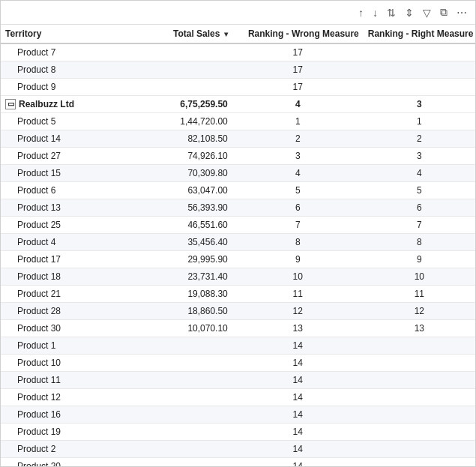 The image size is (476, 467). I want to click on row-territory: Product 12, so click(64, 397).